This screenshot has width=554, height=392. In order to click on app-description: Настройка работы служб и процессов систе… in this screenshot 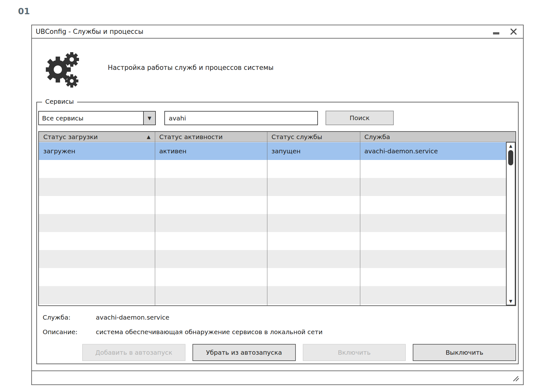, I will do `click(191, 68)`.